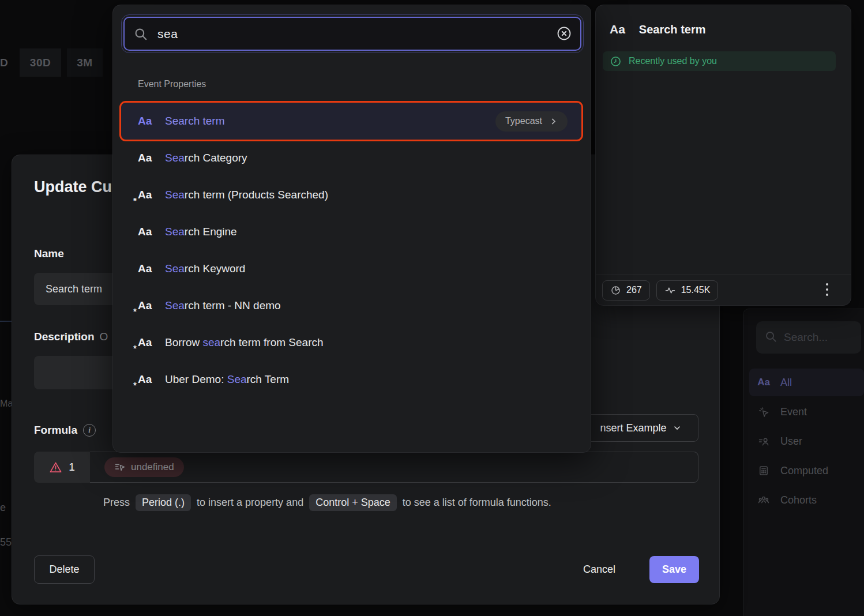 Image resolution: width=864 pixels, height=616 pixels. What do you see at coordinates (117, 503) in the screenshot?
I see `help-press: Press` at bounding box center [117, 503].